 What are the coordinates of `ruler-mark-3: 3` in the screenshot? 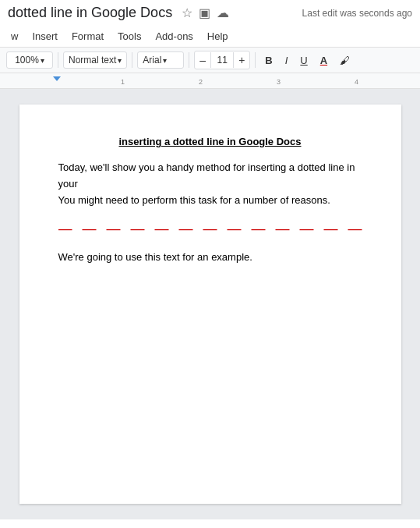 It's located at (279, 82).